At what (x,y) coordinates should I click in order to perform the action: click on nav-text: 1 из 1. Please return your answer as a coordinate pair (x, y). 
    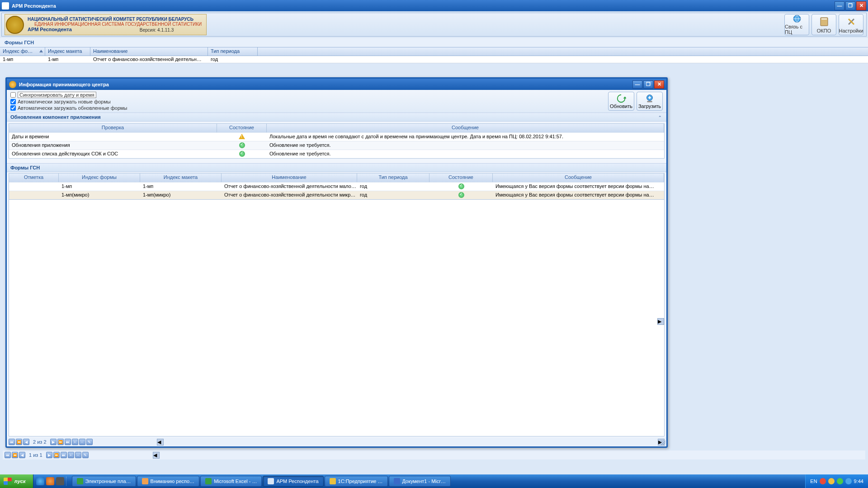
    Looking at the image, I should click on (36, 455).